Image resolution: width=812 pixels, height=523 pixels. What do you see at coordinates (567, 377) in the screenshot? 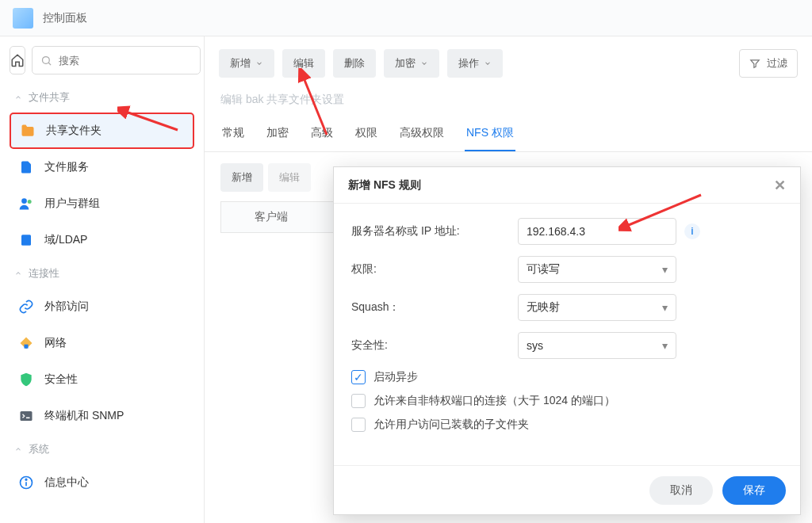
I see `checkbox-async: ✓ 启动异步` at bounding box center [567, 377].